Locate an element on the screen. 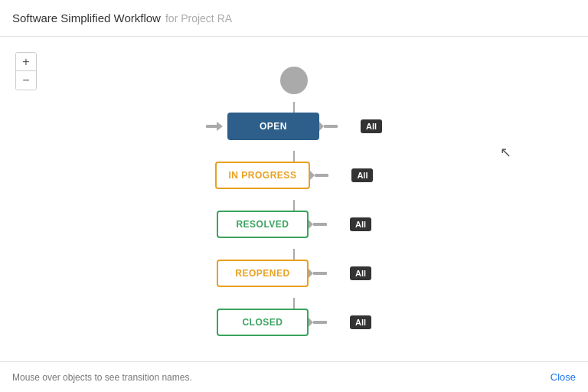 The image size is (588, 392). start-connector is located at coordinates (294, 107).